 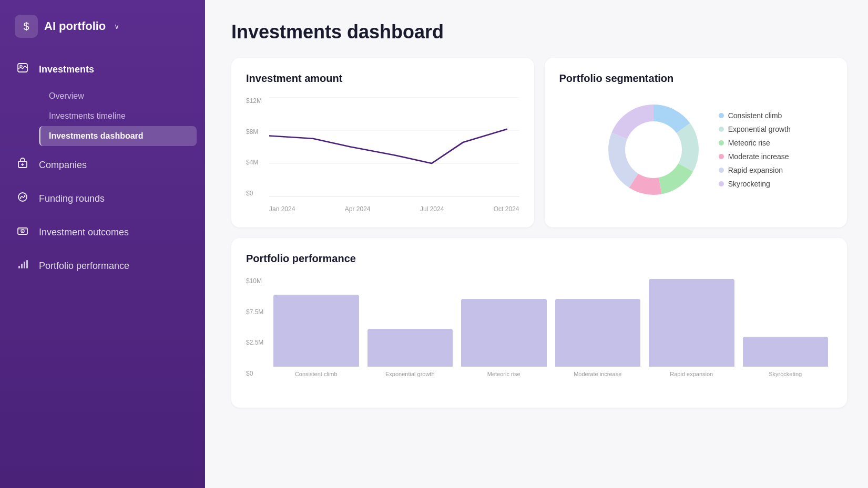 I want to click on nav-section-funding-rounds: Funding rounds, so click(x=103, y=199).